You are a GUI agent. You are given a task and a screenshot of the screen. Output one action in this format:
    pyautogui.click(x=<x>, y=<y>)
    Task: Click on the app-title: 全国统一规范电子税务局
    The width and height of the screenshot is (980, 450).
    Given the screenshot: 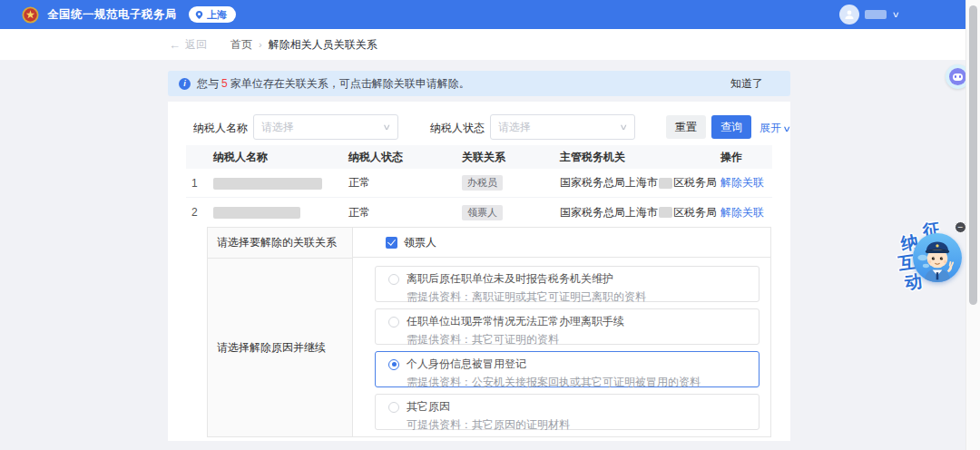 What is the action you would take?
    pyautogui.click(x=113, y=15)
    